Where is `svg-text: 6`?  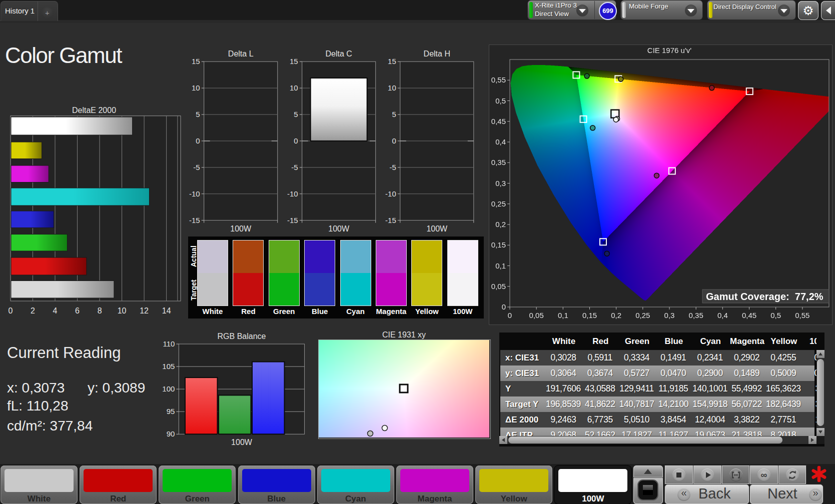
svg-text: 6 is located at coordinates (77, 311).